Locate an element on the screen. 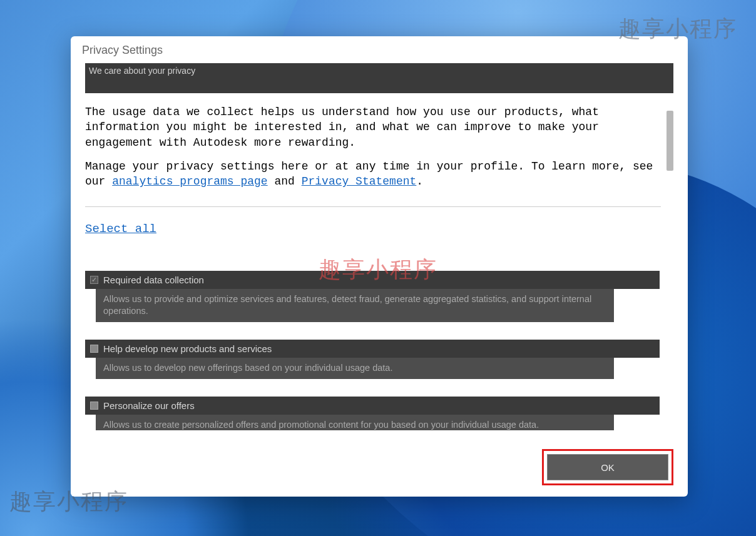 Image resolution: width=756 pixels, height=536 pixels. option-description: Allows us to develop new offerings based… is located at coordinates (355, 368).